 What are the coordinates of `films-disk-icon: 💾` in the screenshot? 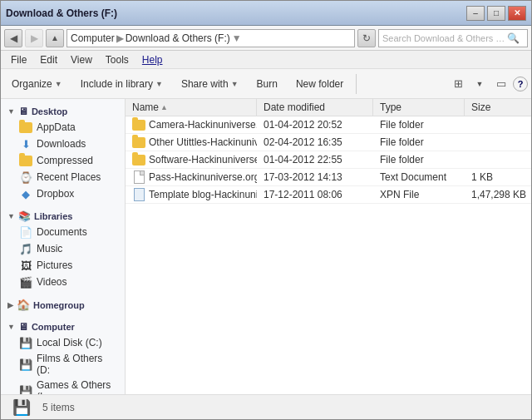 It's located at (26, 364).